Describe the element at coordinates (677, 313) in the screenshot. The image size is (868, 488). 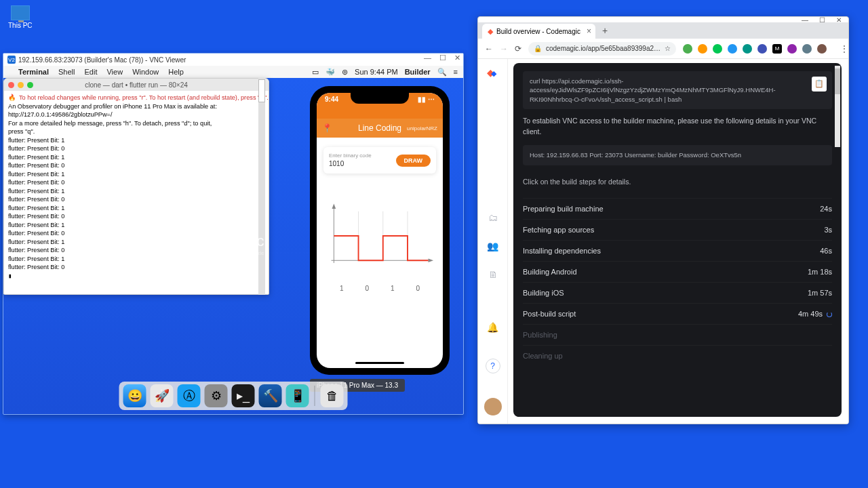
I see `build-step: Post-build script4m 49s` at that location.